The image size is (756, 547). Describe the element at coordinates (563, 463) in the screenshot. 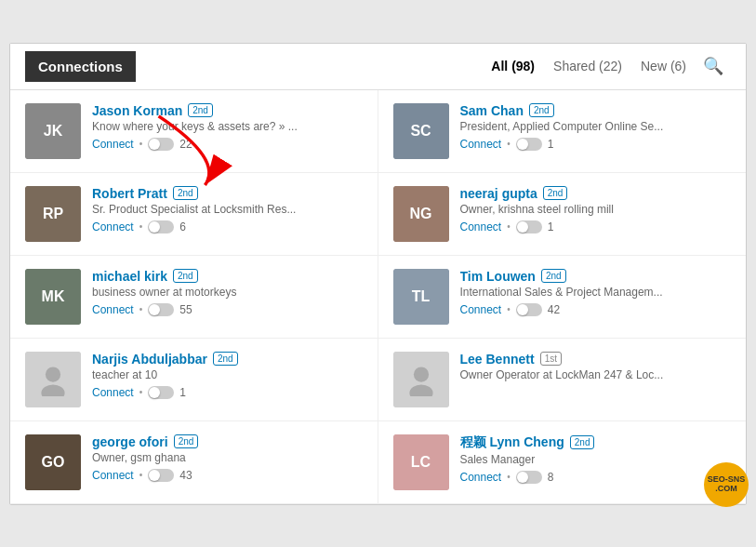

I see `connection-item: LC程颖 Lynn Cheng2ndSales ManagerConnect•8` at that location.